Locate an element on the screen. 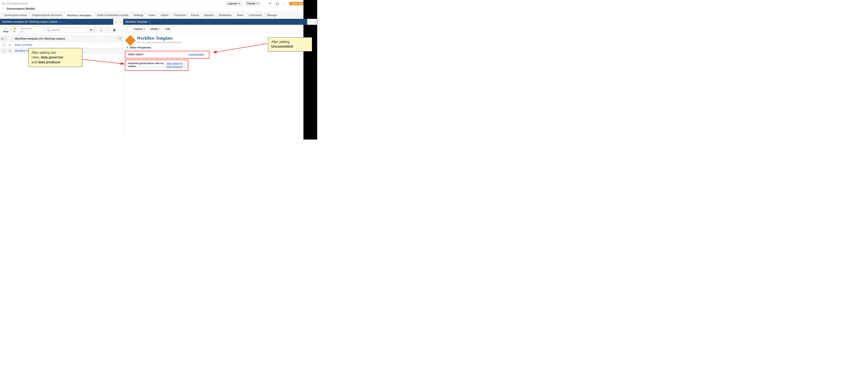 This screenshot has height=365, width=868. initial-status-highlight: initial status: Uncommitted⌄ is located at coordinates (167, 55).